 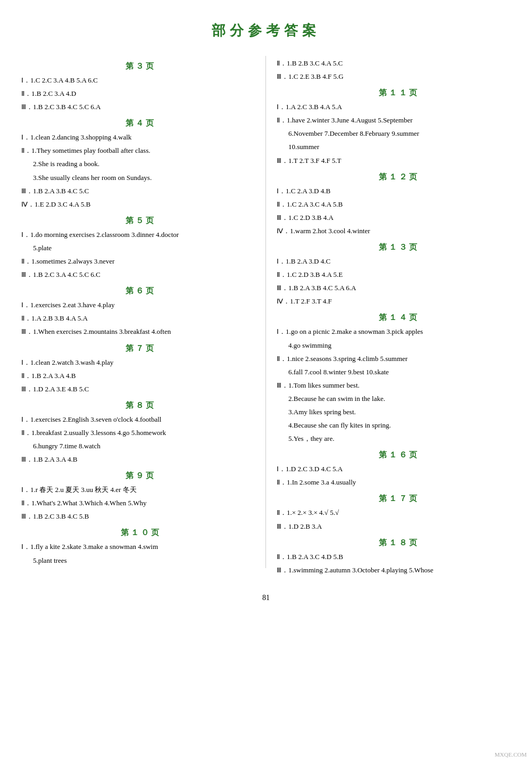 What do you see at coordinates (399, 147) in the screenshot?
I see `answer-line: 10.summer` at bounding box center [399, 147].